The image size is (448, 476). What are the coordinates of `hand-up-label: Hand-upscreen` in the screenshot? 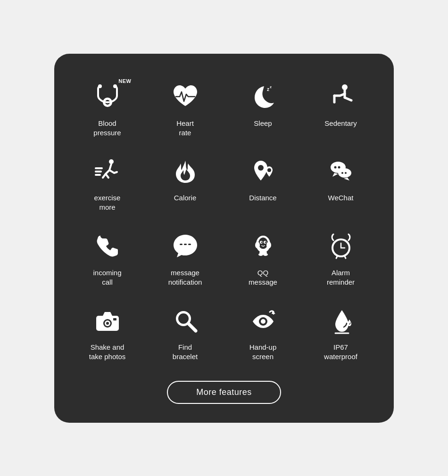 It's located at (263, 353).